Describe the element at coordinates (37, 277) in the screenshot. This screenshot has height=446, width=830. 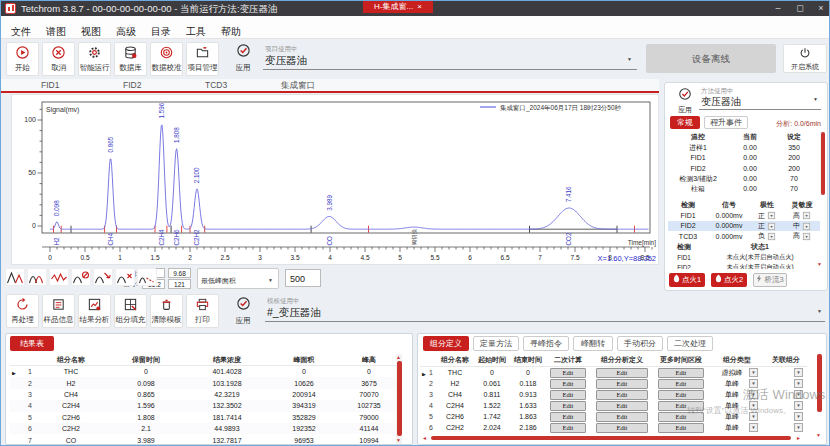
I see `peak-merge-button` at that location.